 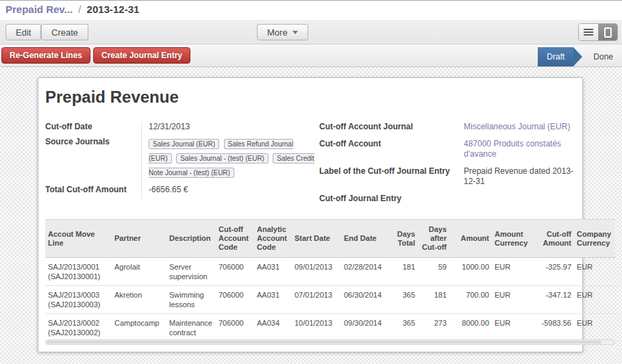 I want to click on statusbar: Re-Generate Lines Create Journal Entry D…, so click(x=311, y=56).